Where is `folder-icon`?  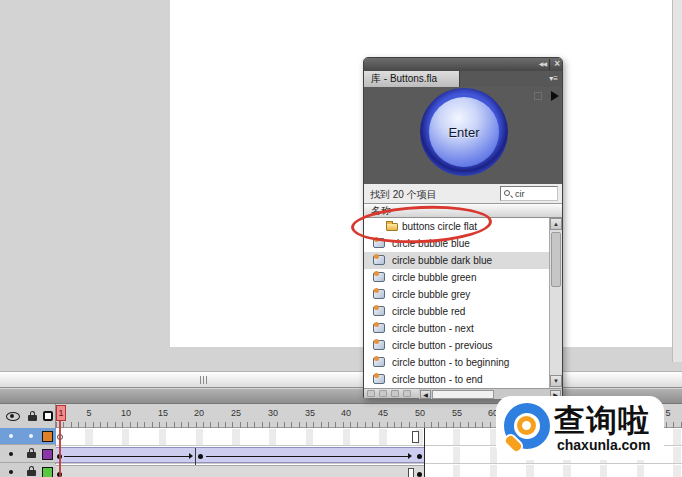
folder-icon is located at coordinates (392, 227).